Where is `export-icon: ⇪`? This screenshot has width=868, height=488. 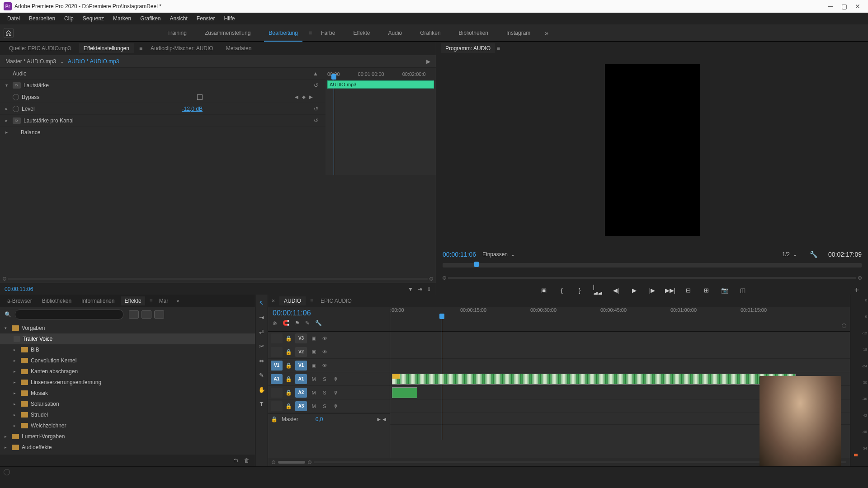
export-icon: ⇪ is located at coordinates (429, 289).